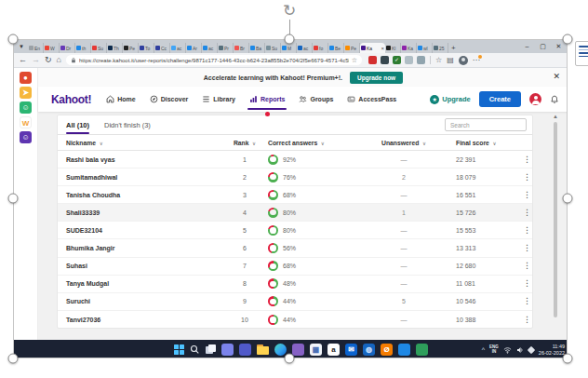  Describe the element at coordinates (354, 61) in the screenshot. I see `favorite-star-icon: ☆` at that location.